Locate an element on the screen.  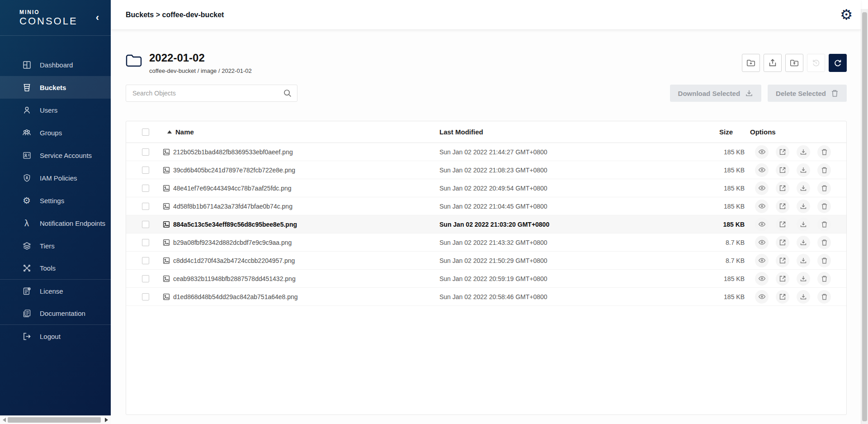
object-last-modified: Sun Jan 02 2022 20:59:19 GMT+0800 is located at coordinates (565, 279).